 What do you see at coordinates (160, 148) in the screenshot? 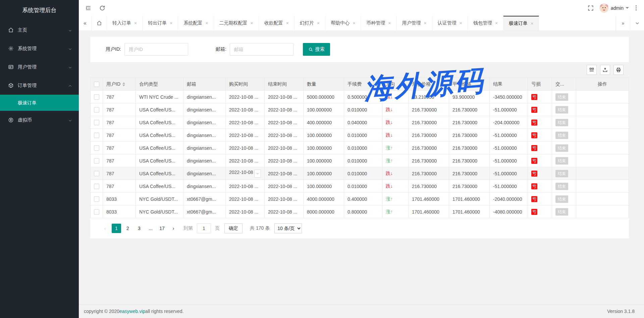
I see `cell-contract: USA Coffee/US...` at bounding box center [160, 148].